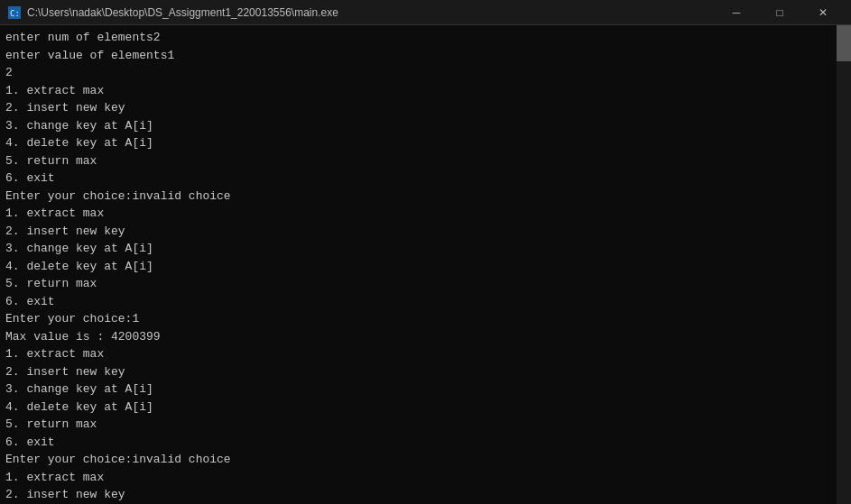  Describe the element at coordinates (780, 13) in the screenshot. I see `title-bar-controls: ─ □ ✕` at that location.